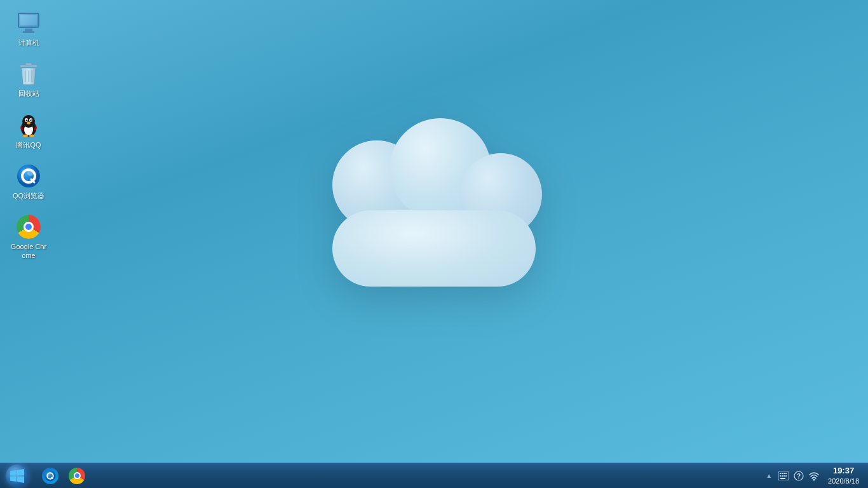  I want to click on cloud-base, so click(434, 248).